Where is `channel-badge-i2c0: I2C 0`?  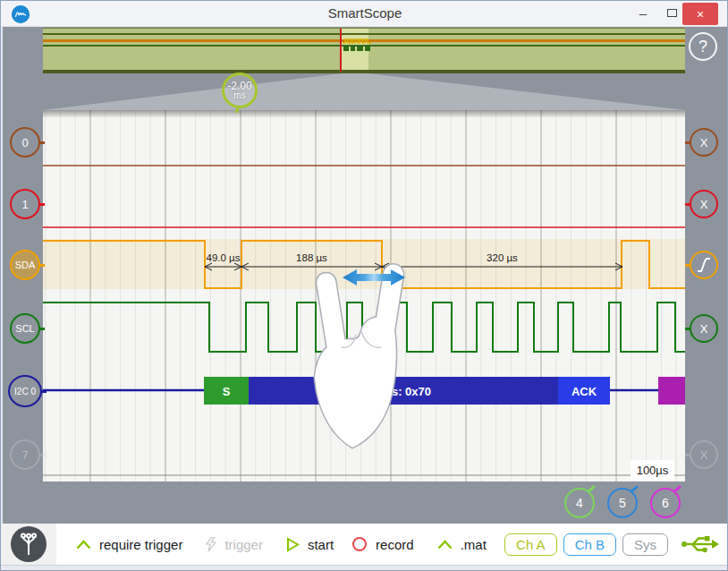
channel-badge-i2c0: I2C 0 is located at coordinates (25, 391).